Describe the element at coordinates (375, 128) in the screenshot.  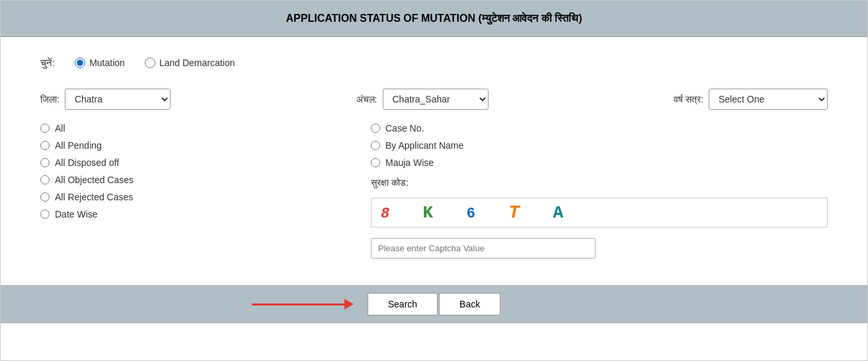
I see `radio-case-no-input` at that location.